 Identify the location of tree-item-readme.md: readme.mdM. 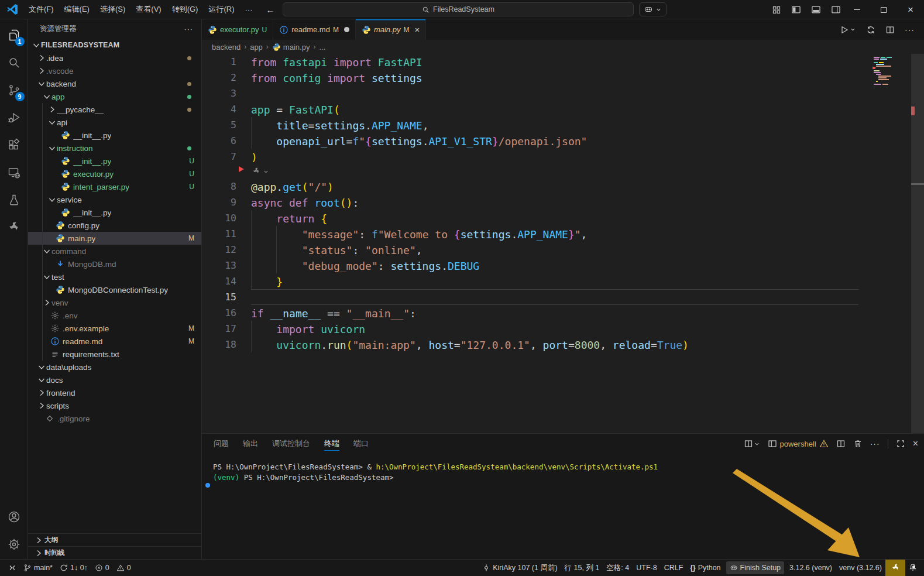
(115, 341).